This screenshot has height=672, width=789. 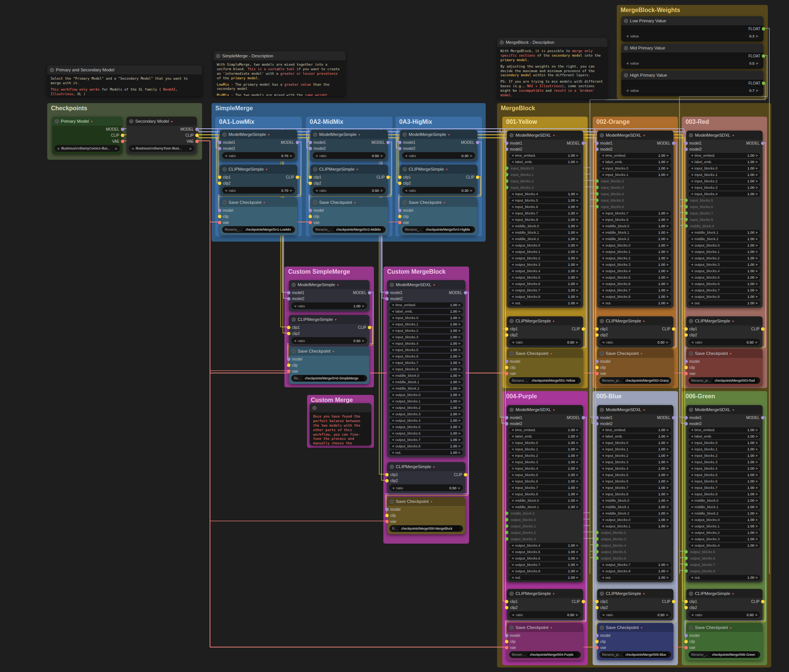 I want to click on node-clipmerge-0a1: CLIPMergeSimple●clip1CLIPclip2◀ratio0.70…, so click(x=259, y=180).